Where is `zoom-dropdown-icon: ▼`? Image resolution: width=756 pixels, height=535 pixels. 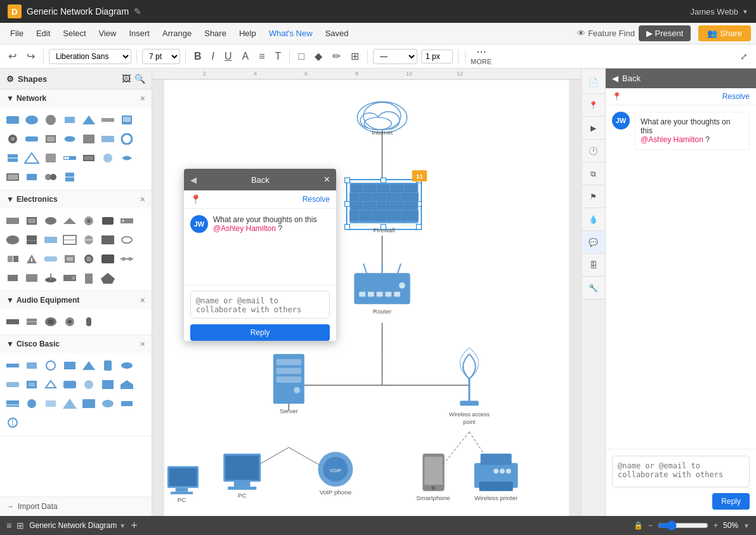 zoom-dropdown-icon: ▼ is located at coordinates (746, 525).